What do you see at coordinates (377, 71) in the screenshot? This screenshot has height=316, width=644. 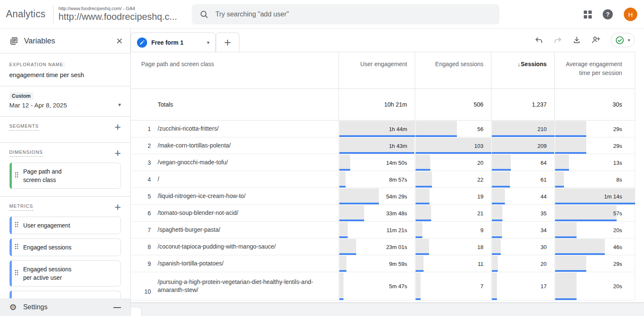 I see `column-header-user-engagement: User engagement` at bounding box center [377, 71].